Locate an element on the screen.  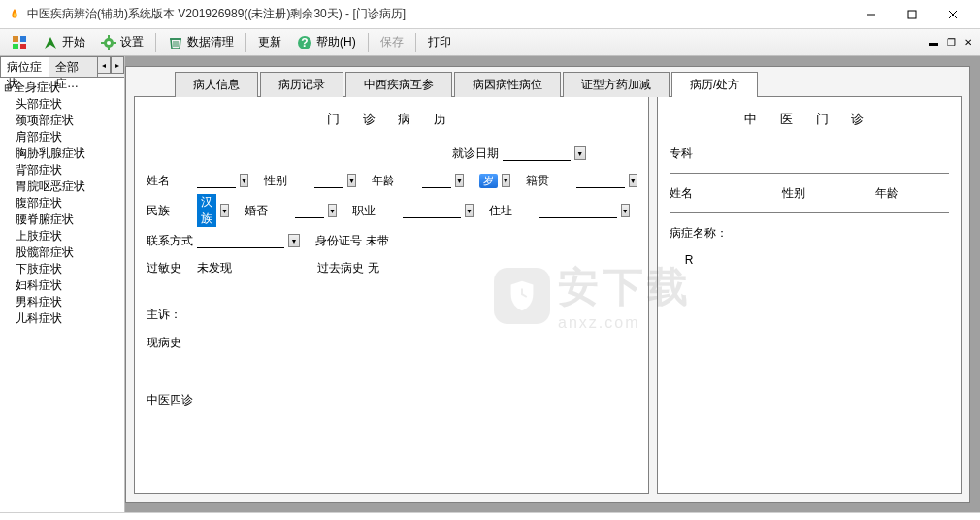
idno-label: 身份证号 is located at coordinates (339, 241).